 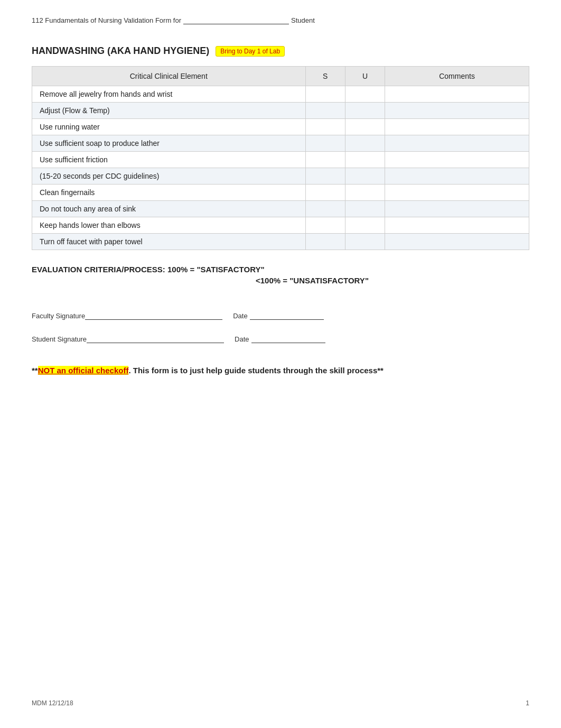 What do you see at coordinates (281, 127) in the screenshot?
I see `table-row: Use running water` at bounding box center [281, 127].